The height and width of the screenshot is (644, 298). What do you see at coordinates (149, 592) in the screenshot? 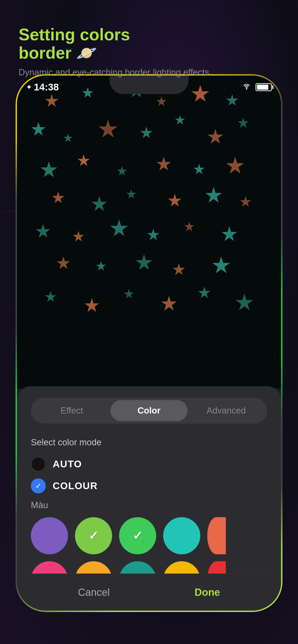
I see `action-bar: Cancel Done` at bounding box center [149, 592].